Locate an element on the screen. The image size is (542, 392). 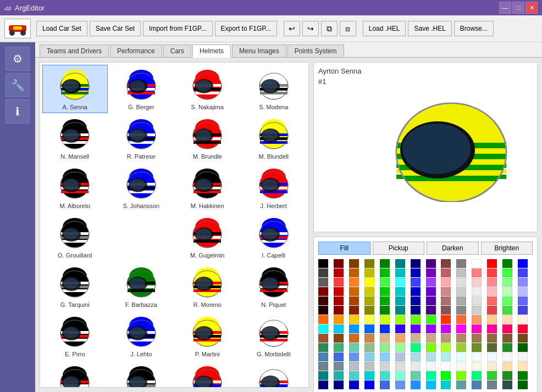
helmet-item: J. Alesi is located at coordinates (274, 374).